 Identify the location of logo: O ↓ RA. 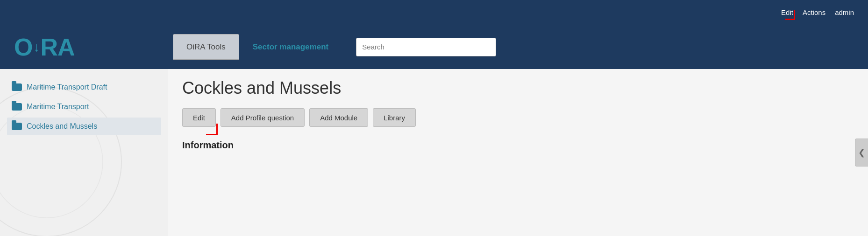
(44, 47).